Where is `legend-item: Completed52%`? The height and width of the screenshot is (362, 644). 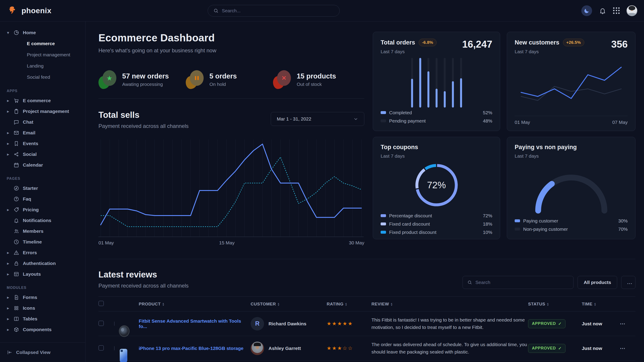
legend-item: Completed52% is located at coordinates (436, 112).